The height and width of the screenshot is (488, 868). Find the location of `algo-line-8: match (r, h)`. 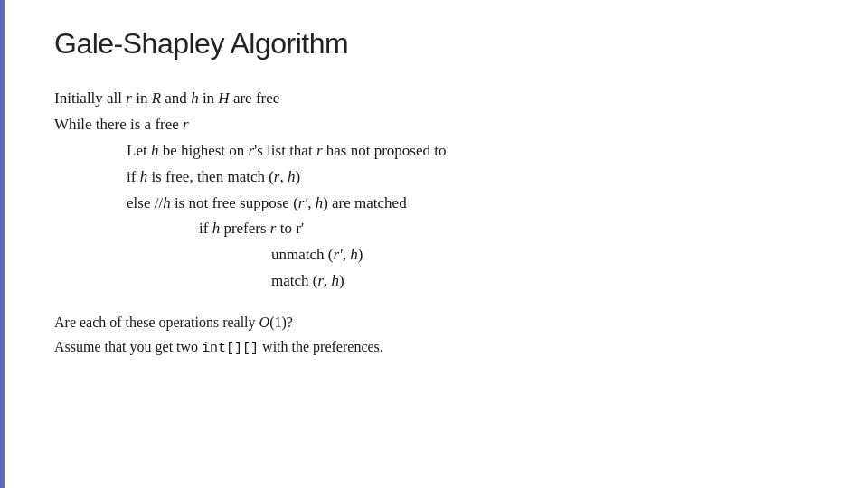

algo-line-8: match (r, h) is located at coordinates (439, 282).